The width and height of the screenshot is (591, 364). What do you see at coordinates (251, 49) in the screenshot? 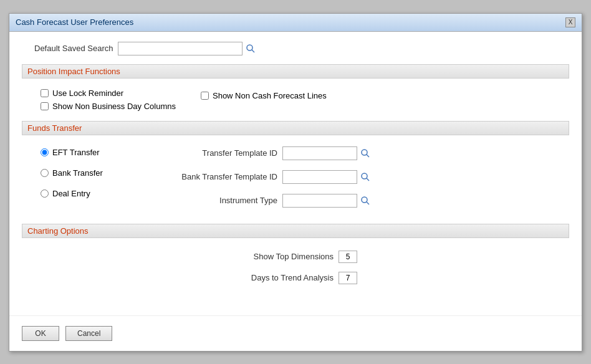
I see `default-search-icon` at bounding box center [251, 49].